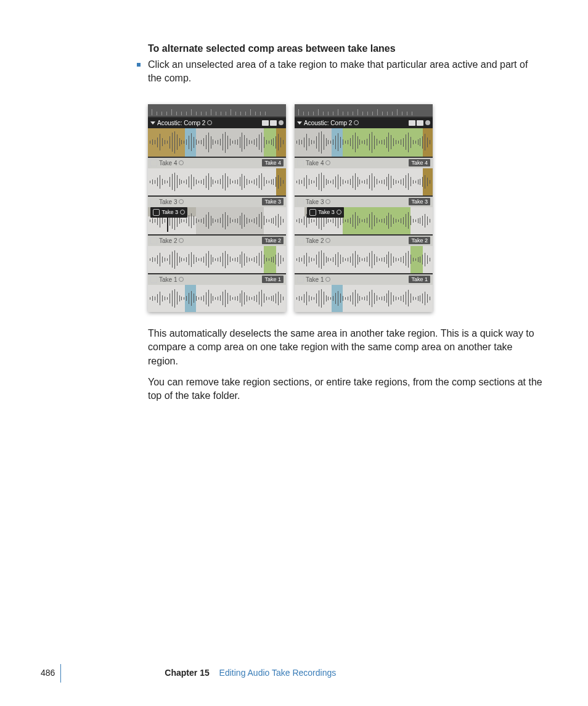  I want to click on footer-divider, so click(60, 673).